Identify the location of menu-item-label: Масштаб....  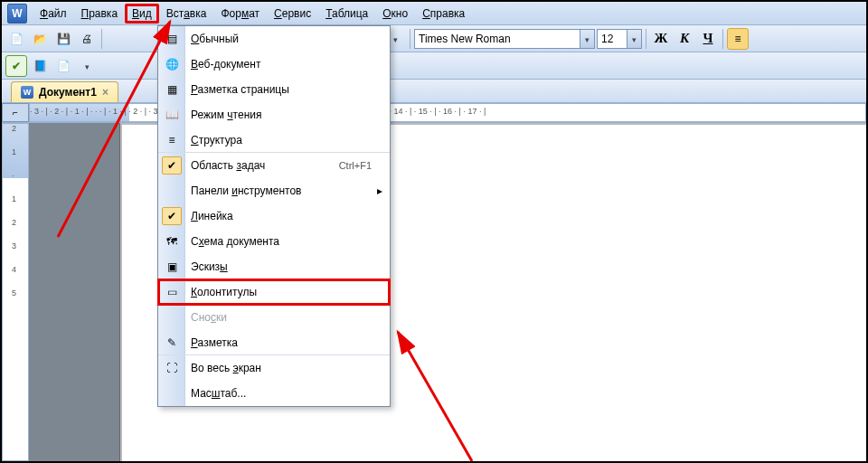
(290, 393).